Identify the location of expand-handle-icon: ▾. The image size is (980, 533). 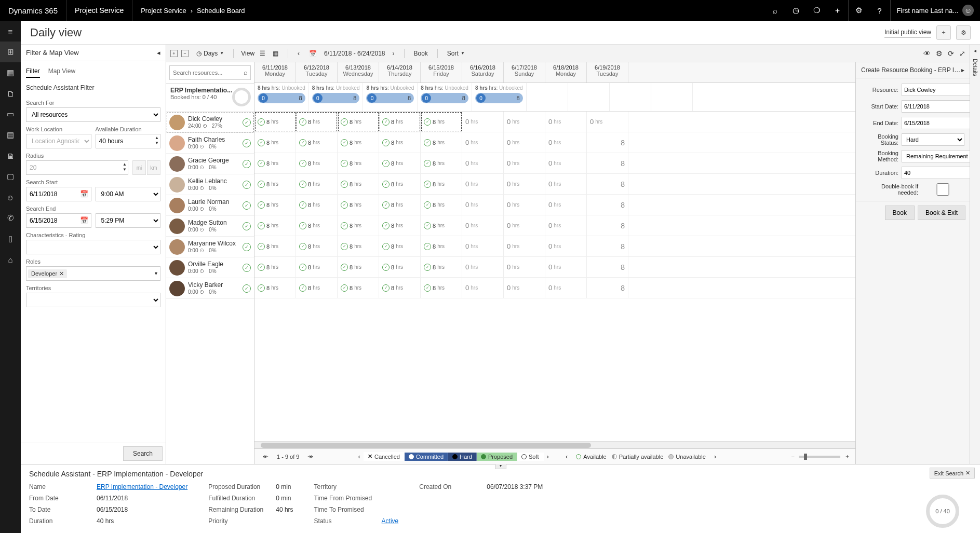
(501, 467).